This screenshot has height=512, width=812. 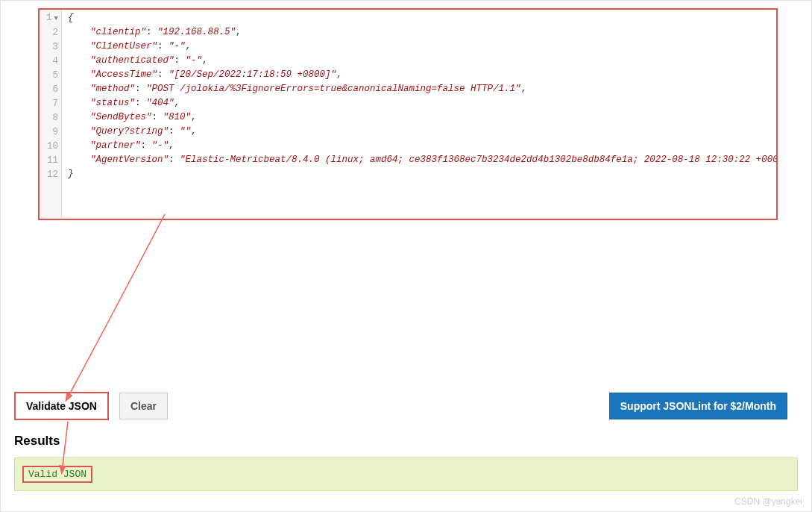 What do you see at coordinates (409, 441) in the screenshot?
I see `results-heading: Results` at bounding box center [409, 441].